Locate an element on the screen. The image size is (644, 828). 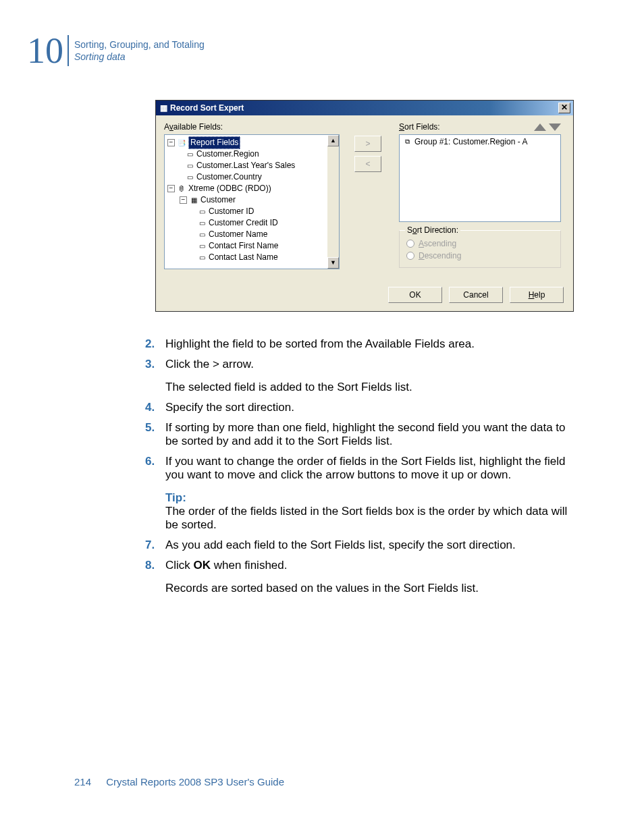
step-3: Click the > arrow. The selected field is… is located at coordinates (359, 376).